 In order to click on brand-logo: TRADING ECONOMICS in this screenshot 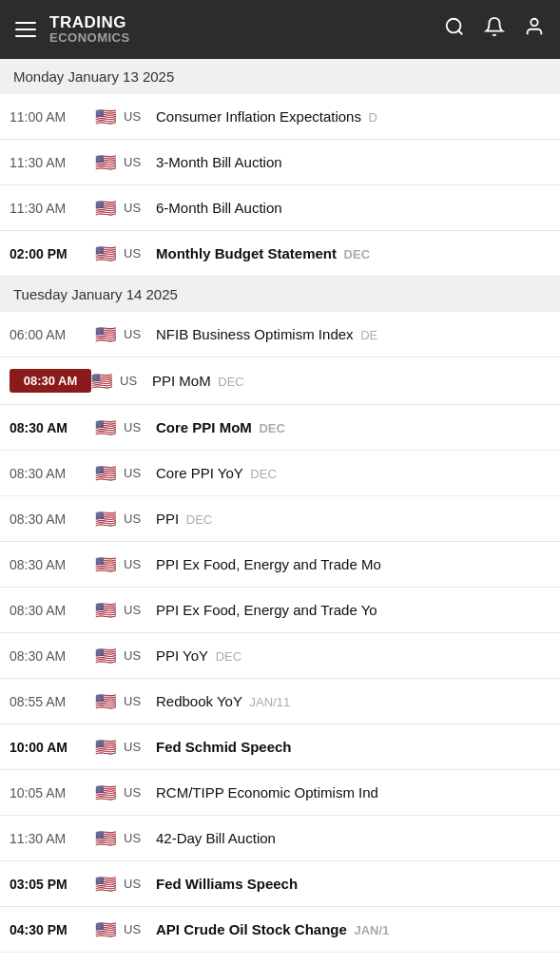, I will do `click(89, 30)`.